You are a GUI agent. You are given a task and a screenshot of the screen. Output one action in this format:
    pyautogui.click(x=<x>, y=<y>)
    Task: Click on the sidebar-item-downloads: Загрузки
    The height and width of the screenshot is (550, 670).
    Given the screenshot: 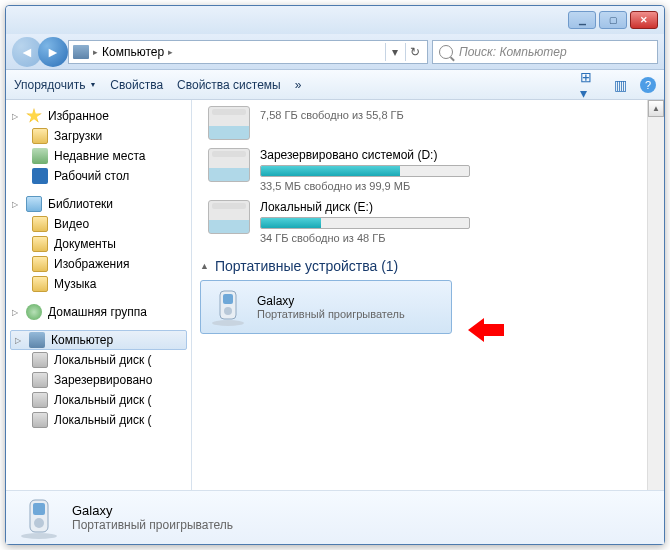 What is the action you would take?
    pyautogui.click(x=98, y=136)
    